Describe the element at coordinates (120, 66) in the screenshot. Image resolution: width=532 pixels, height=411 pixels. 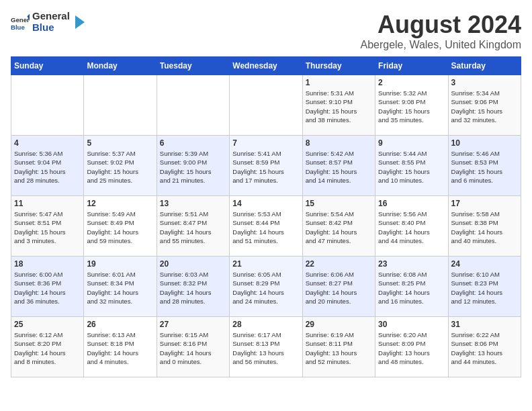
I see `header-cell-monday: Monday` at that location.